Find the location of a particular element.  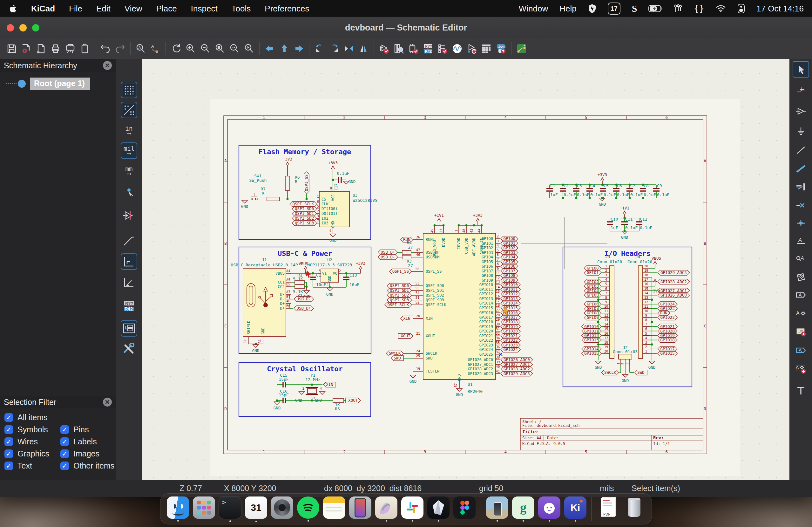

draw-wire-tool is located at coordinates (801, 150).